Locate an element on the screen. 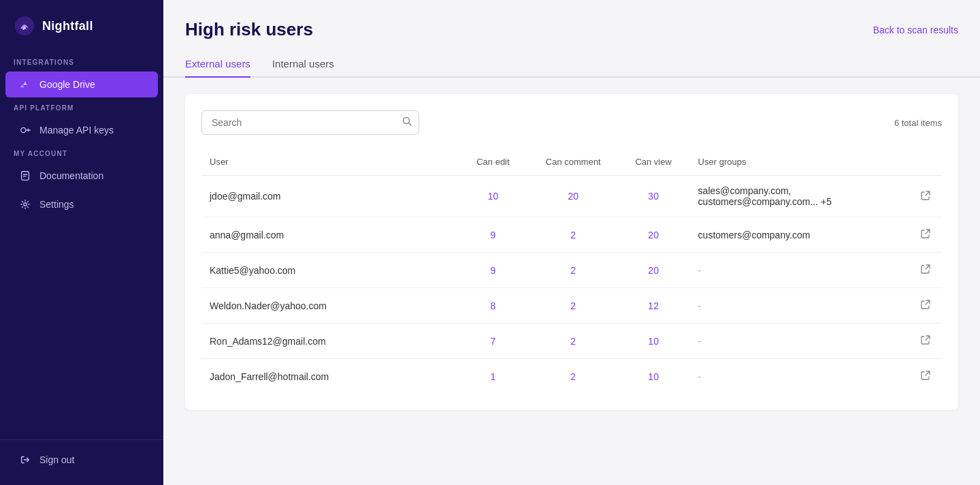 The image size is (980, 485). sidebar-item-google-drive: Google Drive is located at coordinates (82, 84).